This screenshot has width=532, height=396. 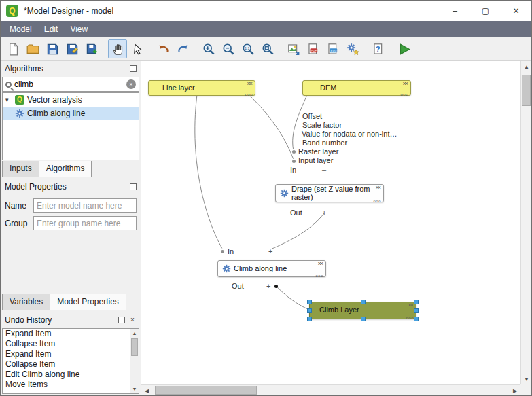 What do you see at coordinates (71, 100) in the screenshot?
I see `tree-group-vector-analysis: Vector analysis` at bounding box center [71, 100].